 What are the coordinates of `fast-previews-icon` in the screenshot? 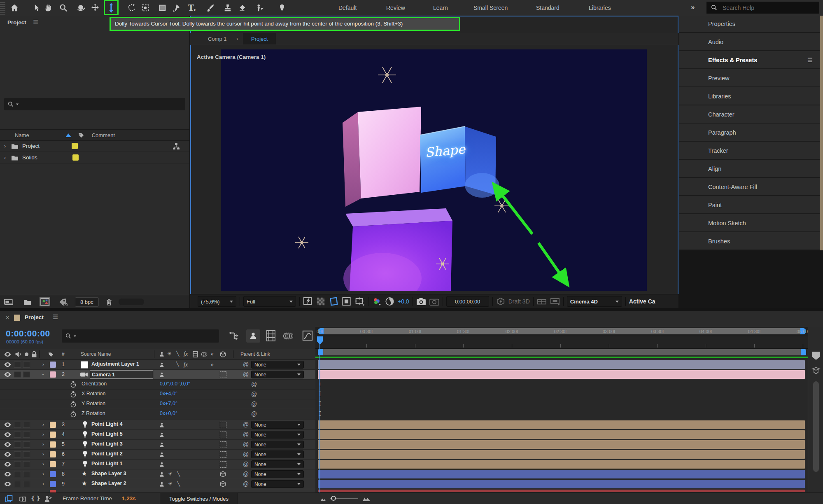 It's located at (308, 301).